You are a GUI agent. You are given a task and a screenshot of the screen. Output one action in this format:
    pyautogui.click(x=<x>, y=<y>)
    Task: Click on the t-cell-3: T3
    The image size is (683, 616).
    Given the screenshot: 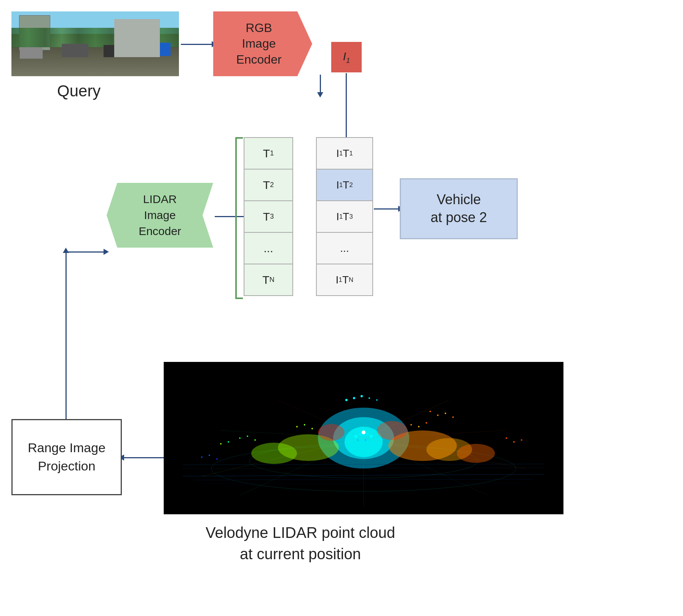 What is the action you would take?
    pyautogui.click(x=268, y=216)
    